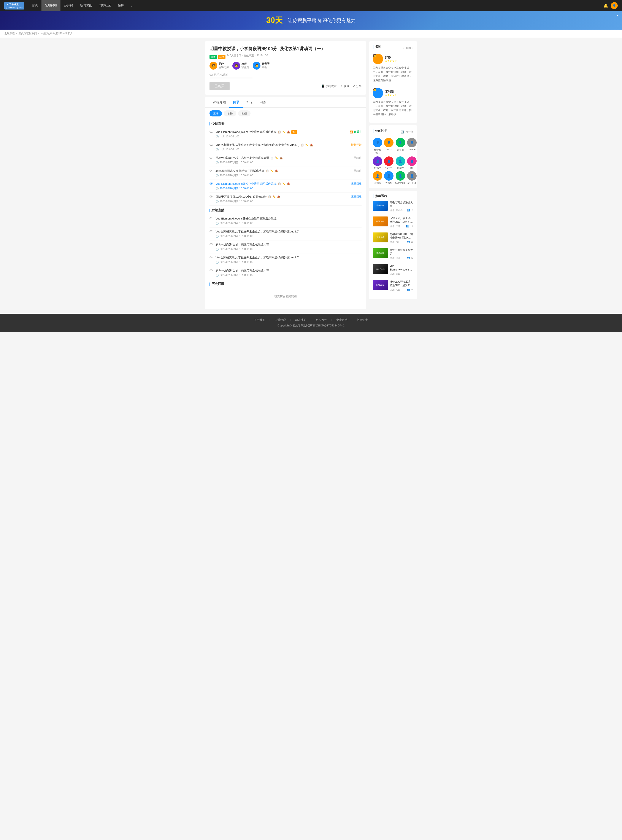 This screenshot has height=840, width=622. Describe the element at coordinates (249, 102) in the screenshot. I see `tab-review: 评论` at that location.